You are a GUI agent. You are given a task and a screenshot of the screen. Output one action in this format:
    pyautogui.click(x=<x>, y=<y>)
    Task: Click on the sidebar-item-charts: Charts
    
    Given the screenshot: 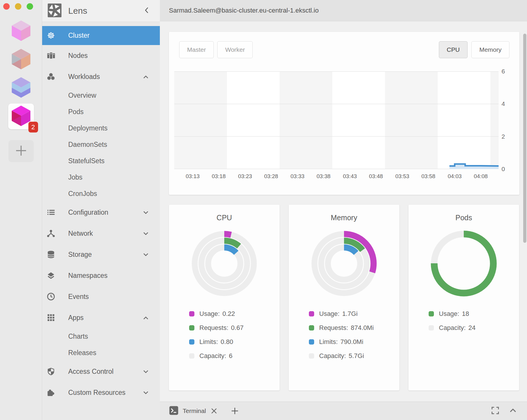 What is the action you would take?
    pyautogui.click(x=101, y=336)
    